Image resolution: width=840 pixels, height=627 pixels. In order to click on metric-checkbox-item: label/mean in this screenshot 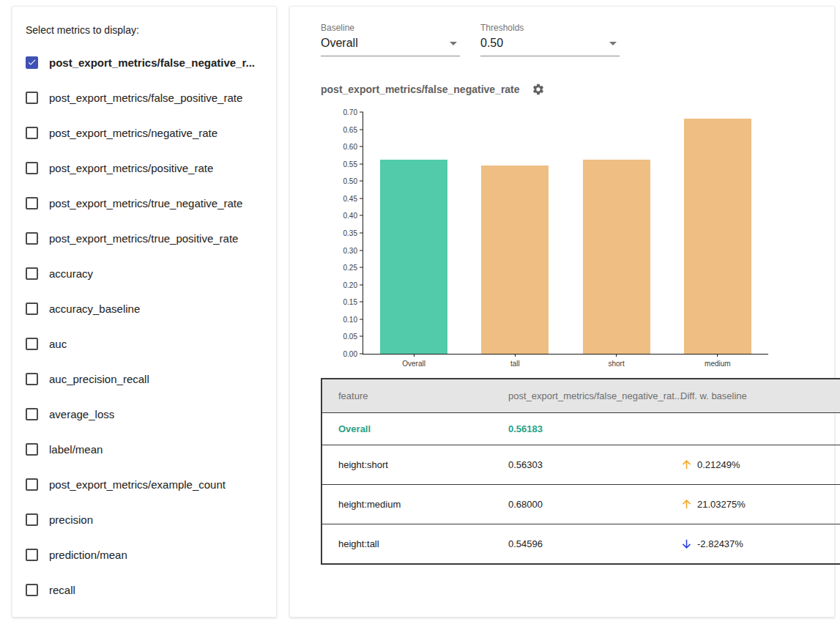, I will do `click(145, 449)`.